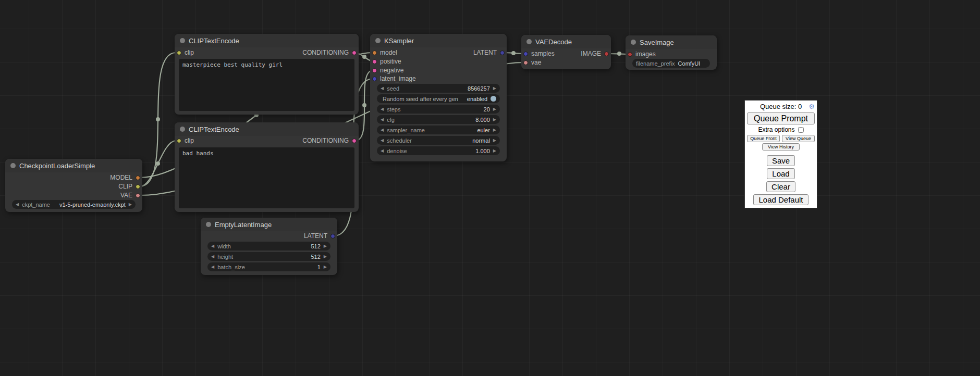  I want to click on node-vae-decode: VAEDecode samples vae IMAGE, so click(566, 52).